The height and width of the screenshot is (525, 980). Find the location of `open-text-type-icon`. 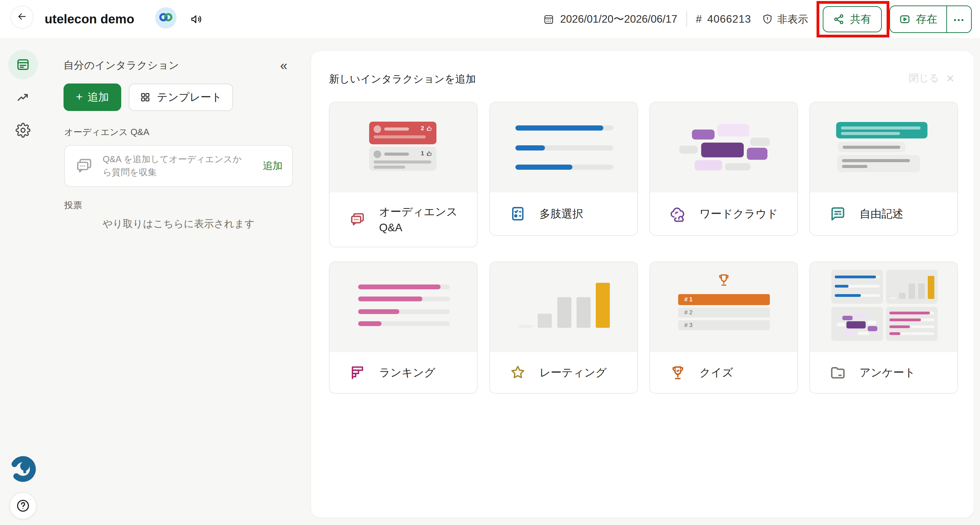

open-text-type-icon is located at coordinates (838, 214).